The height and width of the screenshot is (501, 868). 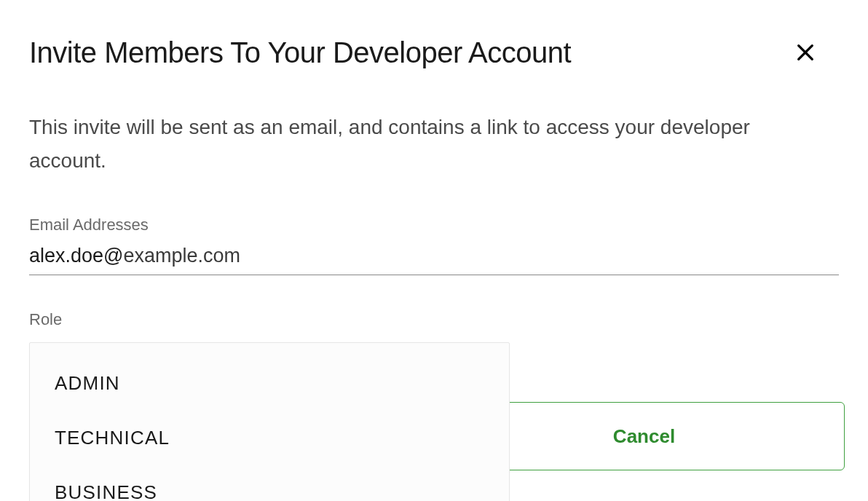 I want to click on close-button, so click(x=805, y=52).